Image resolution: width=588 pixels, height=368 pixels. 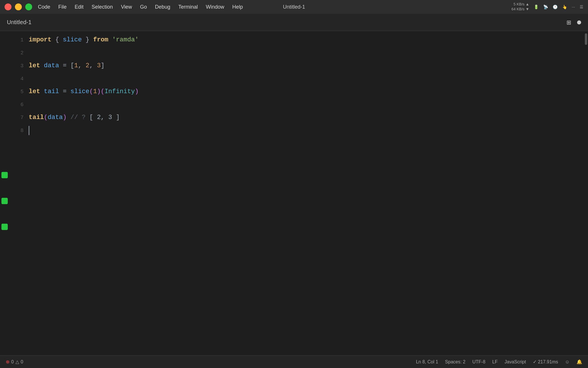 I want to click on fn-slice: slice, so click(x=80, y=91).